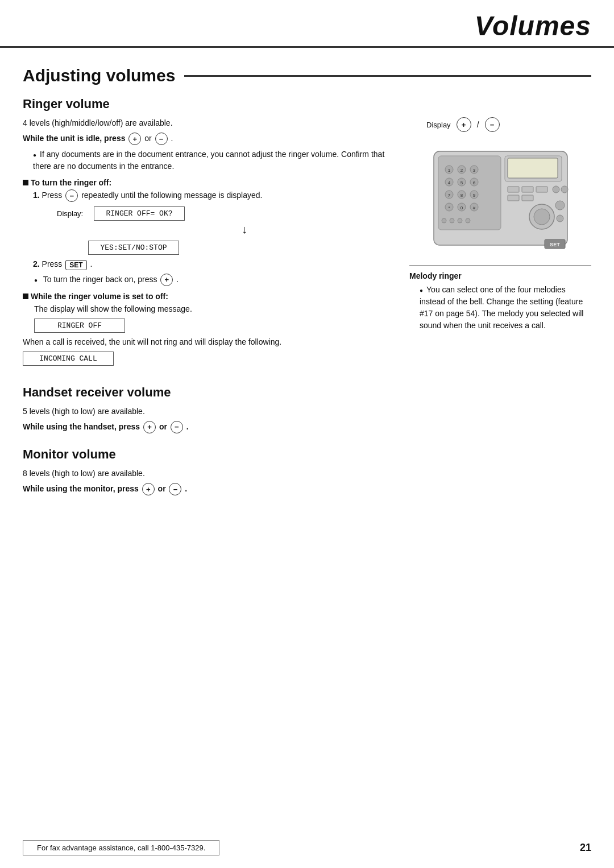 The height and width of the screenshot is (868, 614). Describe the element at coordinates (68, 358) in the screenshot. I see `display-box-incoming-call: INCOMING CALL` at that location.